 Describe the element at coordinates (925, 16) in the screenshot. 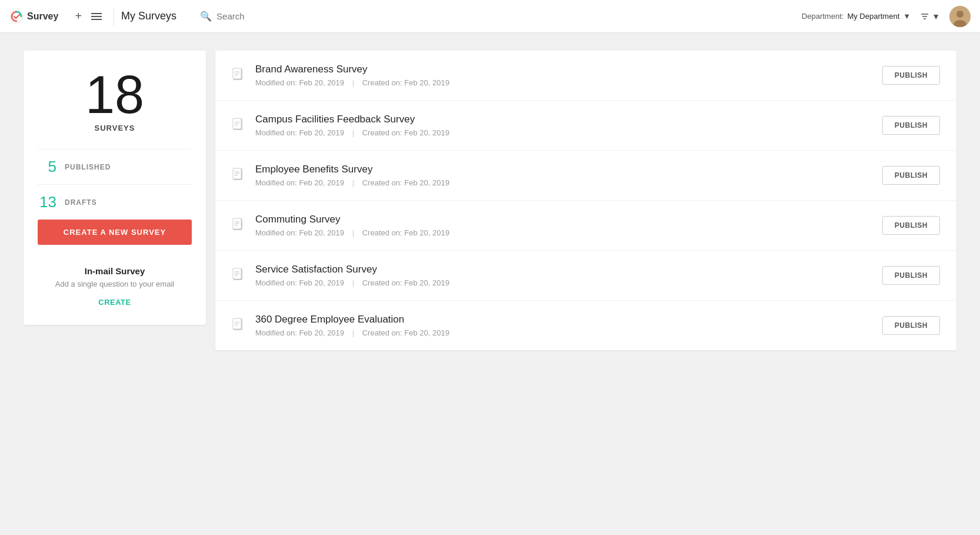

I see `filter-icon` at that location.